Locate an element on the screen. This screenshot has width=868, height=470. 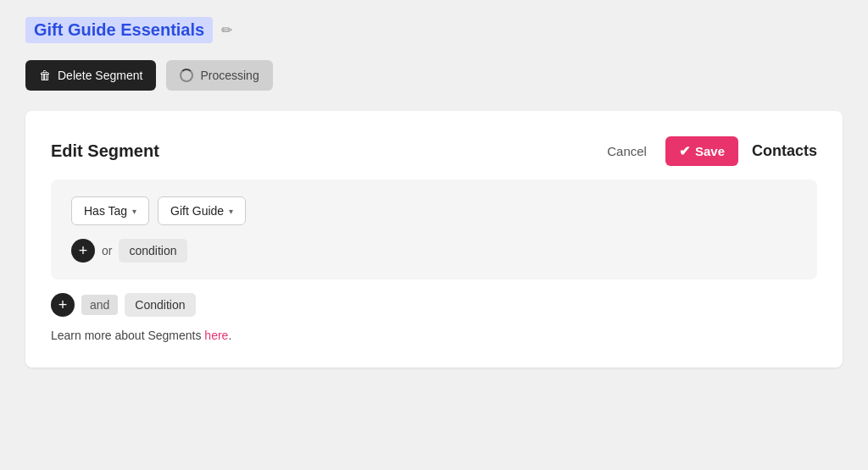
or-label: or is located at coordinates (107, 251).